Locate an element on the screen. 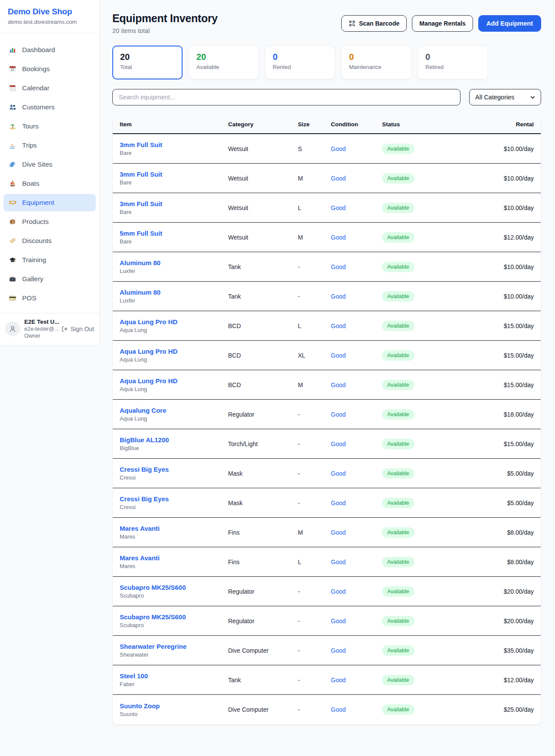 This screenshot has height=756, width=555. sidebar-item-boats: Boats is located at coordinates (49, 184).